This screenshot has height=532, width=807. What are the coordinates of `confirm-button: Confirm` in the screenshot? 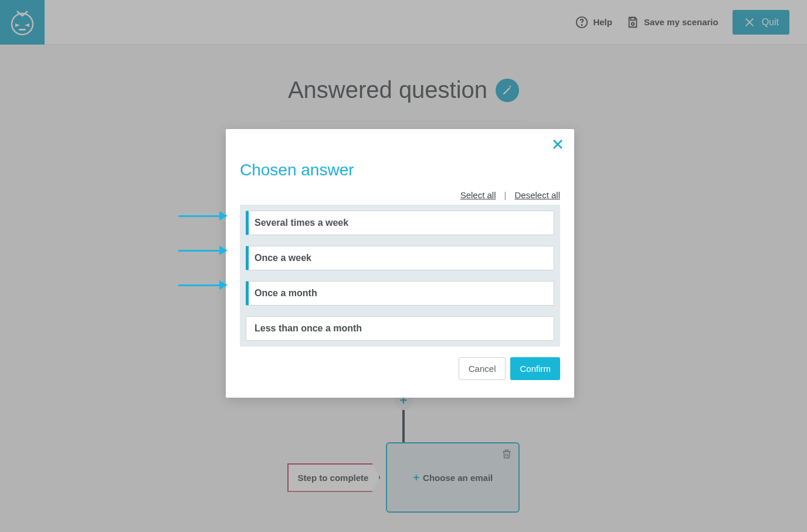 It's located at (535, 368).